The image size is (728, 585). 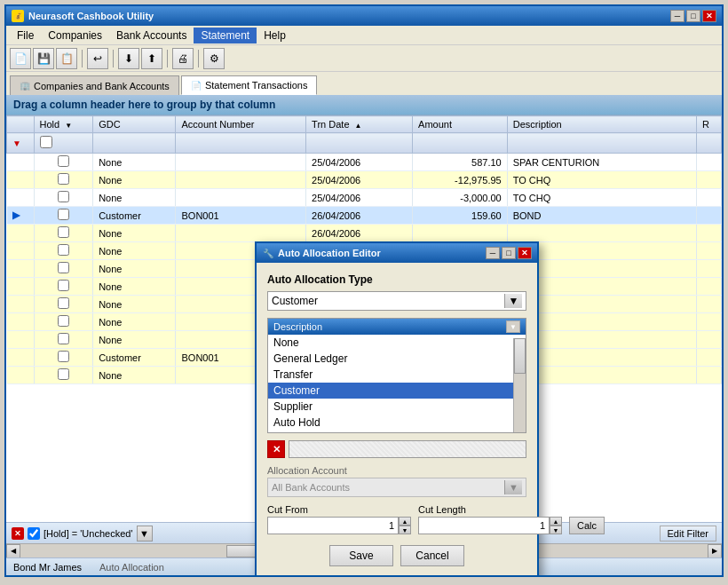 What do you see at coordinates (397, 253) in the screenshot?
I see `dialog-title-bar: 🔧 Auto Allocation Editor ─ □ ✕` at bounding box center [397, 253].